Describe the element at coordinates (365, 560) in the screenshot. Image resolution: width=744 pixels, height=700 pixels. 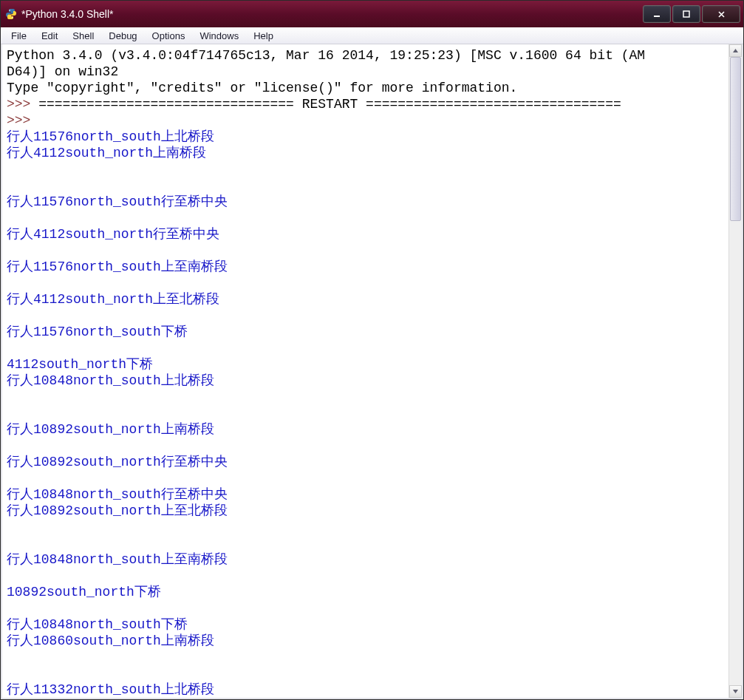
I see `shell-line: 行人10848north_south上至南桥段` at that location.